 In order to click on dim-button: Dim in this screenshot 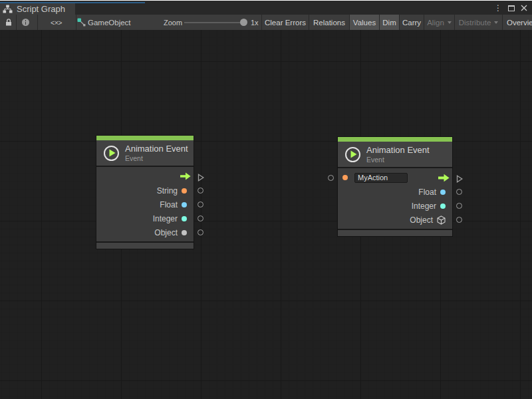, I will do `click(389, 23)`.